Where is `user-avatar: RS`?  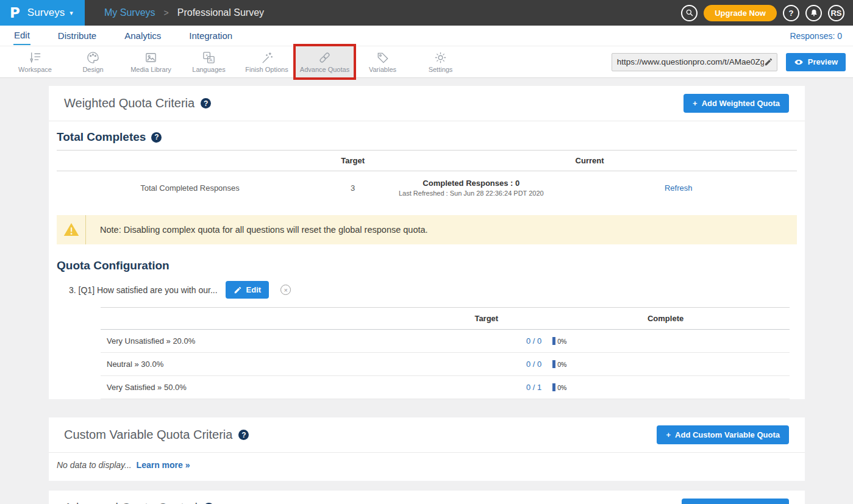 user-avatar: RS is located at coordinates (837, 13).